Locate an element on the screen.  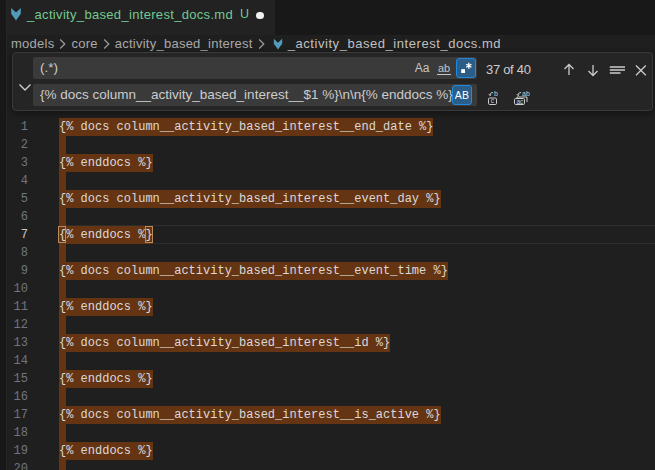
svg-text: ab is located at coordinates (526, 94).